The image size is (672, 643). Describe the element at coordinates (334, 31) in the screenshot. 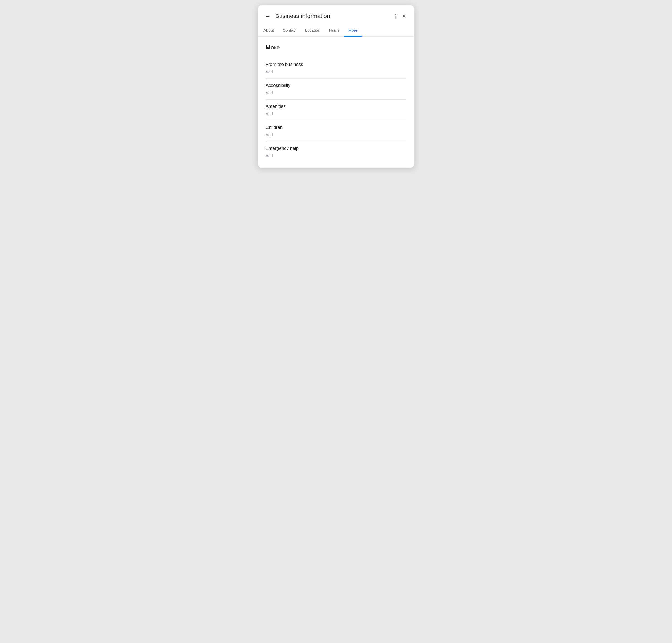

I see `tab-hours: Hours` at that location.